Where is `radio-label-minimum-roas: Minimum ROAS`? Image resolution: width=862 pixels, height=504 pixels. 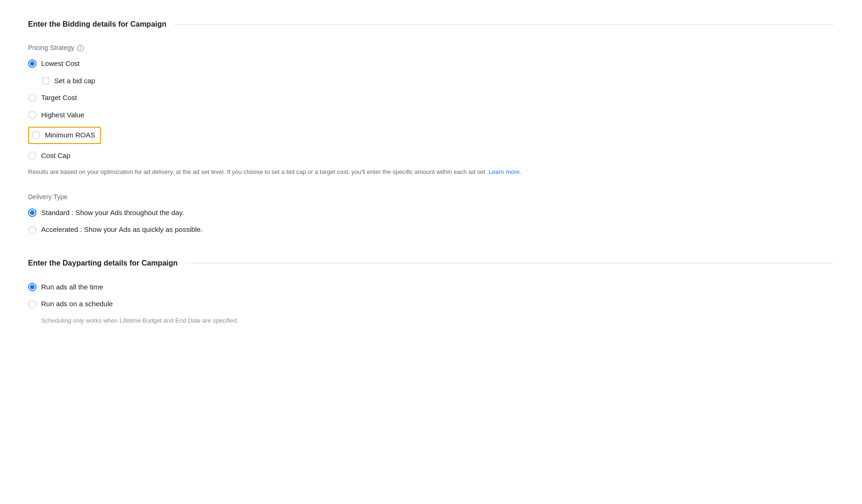 radio-label-minimum-roas: Minimum ROAS is located at coordinates (70, 136).